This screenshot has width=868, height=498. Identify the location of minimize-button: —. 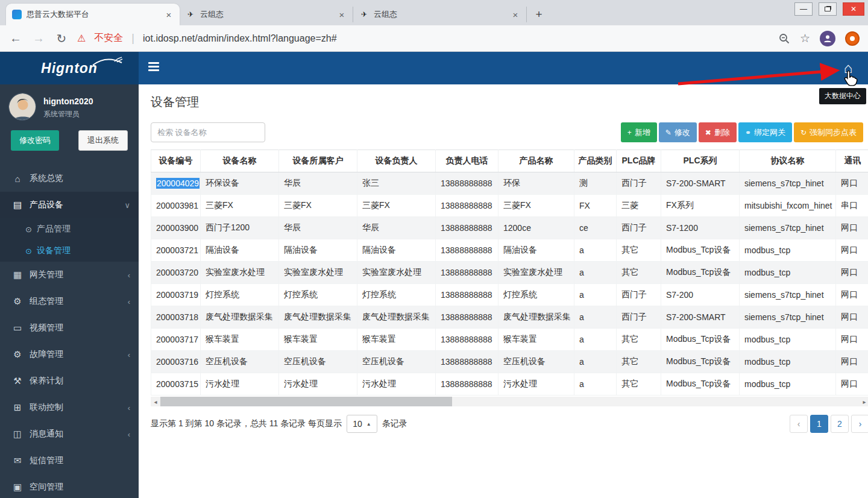
(804, 9).